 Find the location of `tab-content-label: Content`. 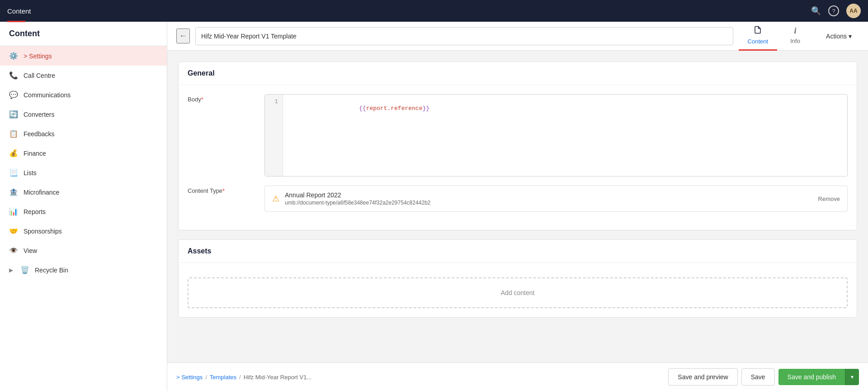

tab-content-label: Content is located at coordinates (758, 42).